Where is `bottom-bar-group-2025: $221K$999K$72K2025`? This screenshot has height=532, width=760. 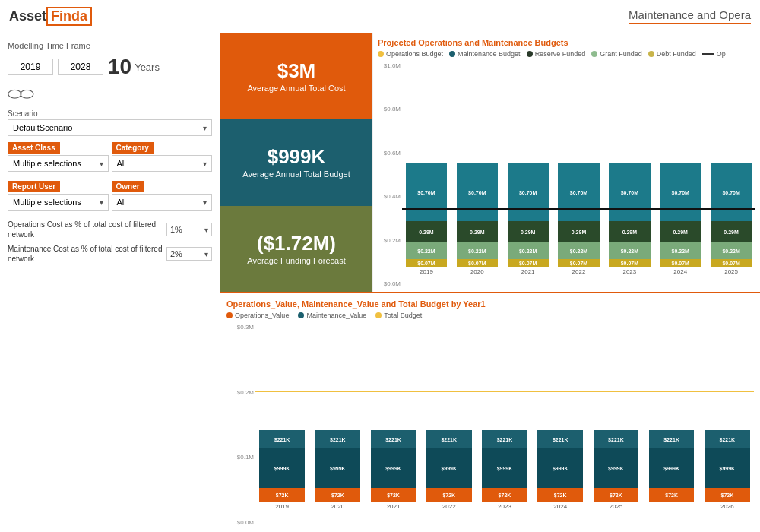
bottom-bar-group-2025: $221K$999K$72K2025 is located at coordinates (616, 419).